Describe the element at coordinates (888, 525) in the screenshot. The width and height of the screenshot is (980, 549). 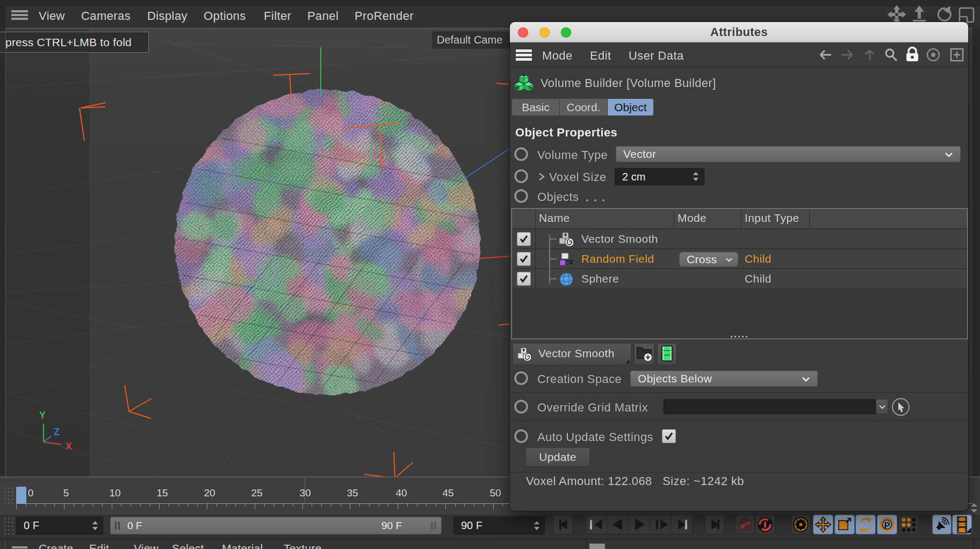
I see `svg-text: P` at that location.